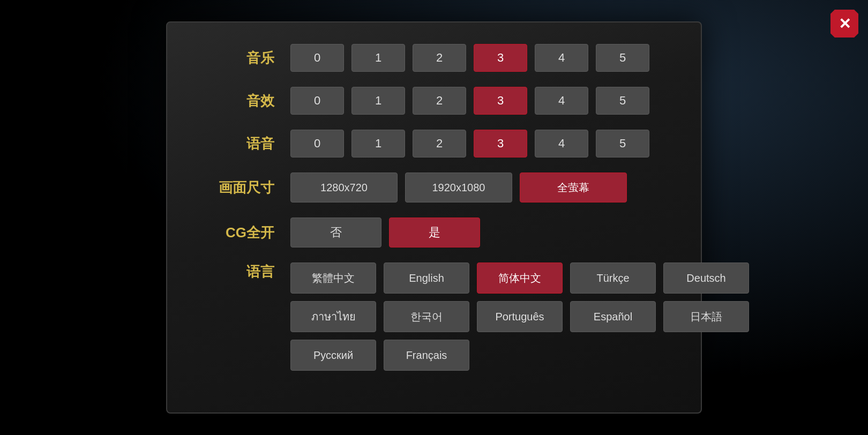 Image resolution: width=868 pixels, height=435 pixels. I want to click on cg-controls: 否是, so click(385, 232).